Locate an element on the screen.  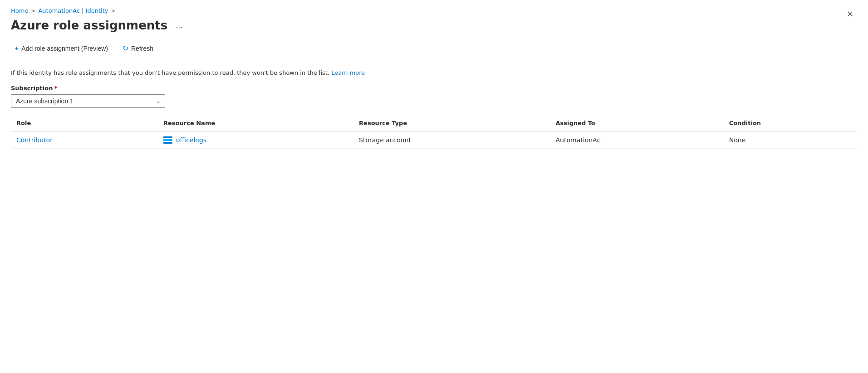
toolbar: + Add role assignment (Preview) ↻ Refres… is located at coordinates (434, 51).